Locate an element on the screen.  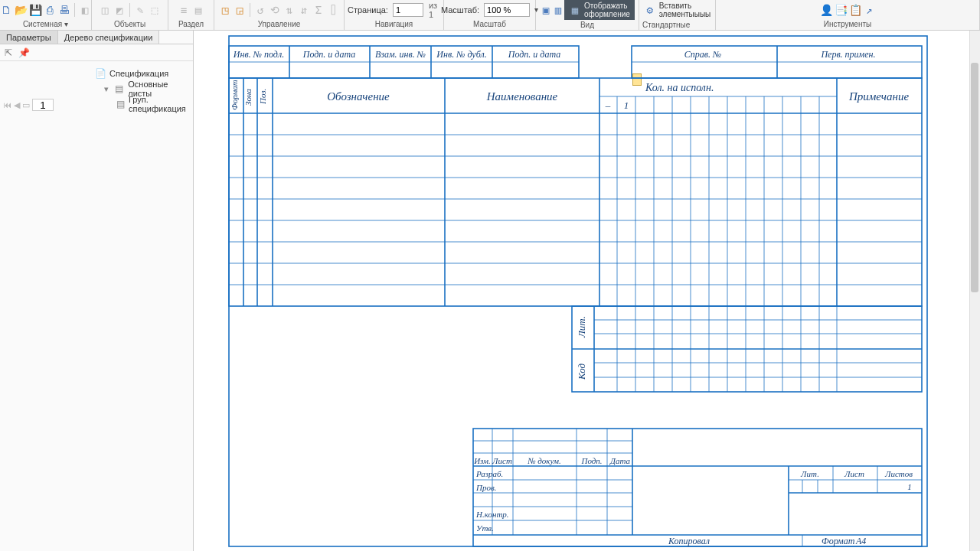
scrollbar-thumb is located at coordinates (975, 178).